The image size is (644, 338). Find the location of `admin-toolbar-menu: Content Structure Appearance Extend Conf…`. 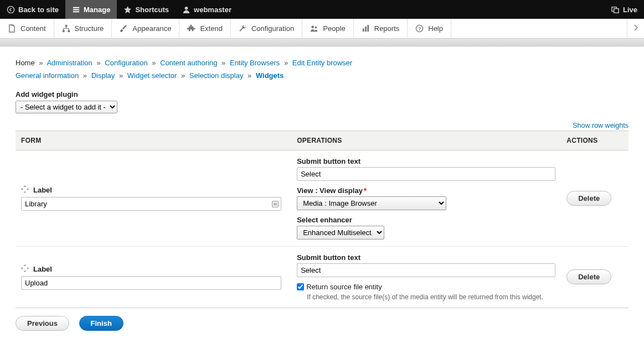

admin-toolbar-menu: Content Structure Appearance Extend Conf… is located at coordinates (322, 29).